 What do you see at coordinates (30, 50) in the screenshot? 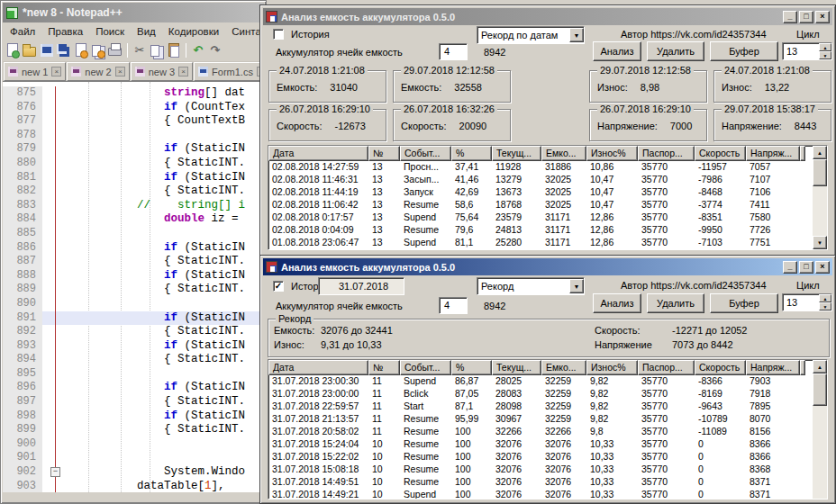
I see `open-folder-icon` at bounding box center [30, 50].